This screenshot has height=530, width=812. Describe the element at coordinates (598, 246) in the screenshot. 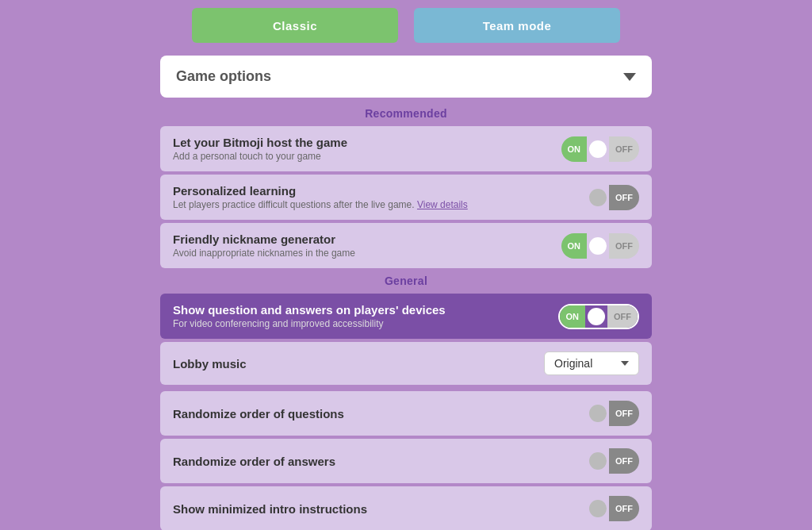

I see `nickname-toggle-thumb` at that location.